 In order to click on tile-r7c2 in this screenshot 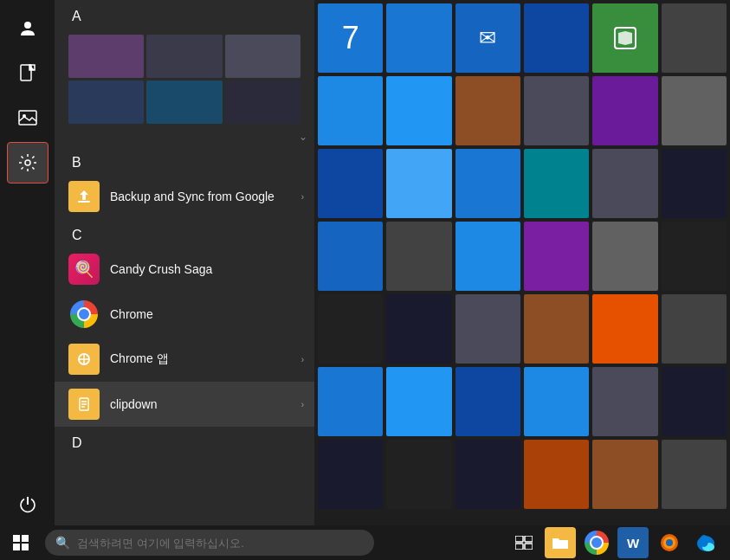, I will do `click(419, 474)`.